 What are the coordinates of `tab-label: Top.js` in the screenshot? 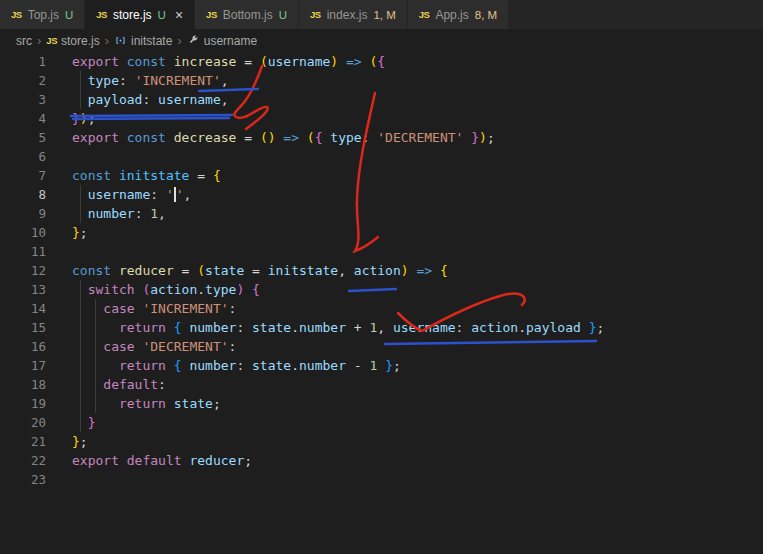 It's located at (44, 15).